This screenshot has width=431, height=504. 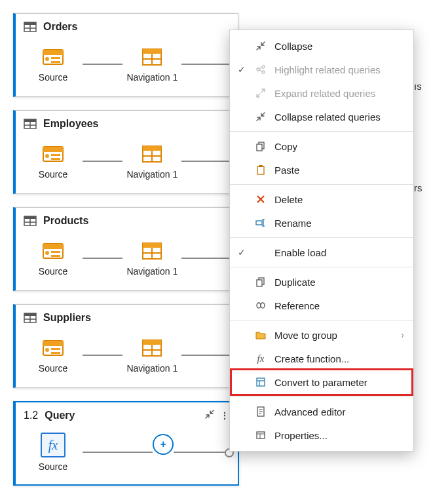 What do you see at coordinates (126, 443) in the screenshot?
I see `query-card-query: 1.2 Query ⋮ fx Source +` at bounding box center [126, 443].